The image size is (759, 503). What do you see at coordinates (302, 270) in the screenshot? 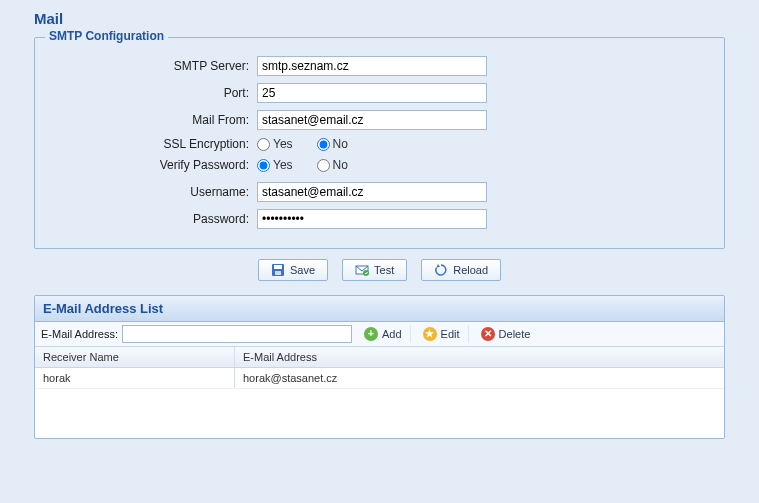
I see `save-button-label: Save` at bounding box center [302, 270].